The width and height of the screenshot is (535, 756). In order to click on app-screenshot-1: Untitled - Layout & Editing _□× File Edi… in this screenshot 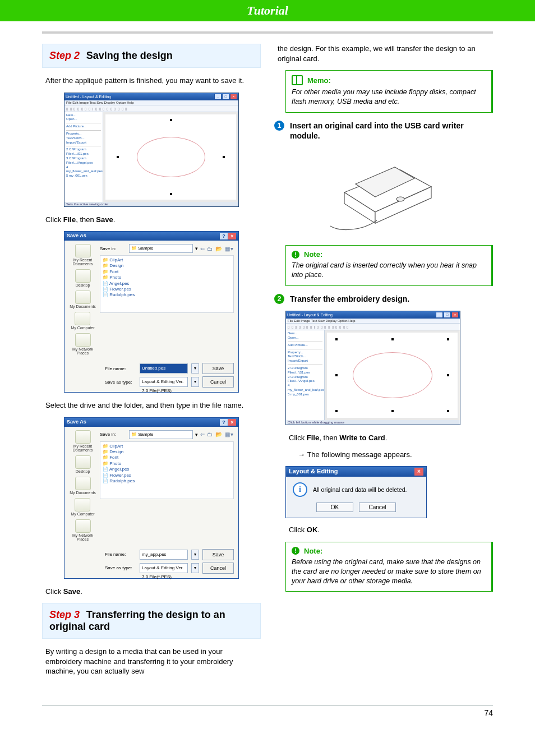, I will do `click(151, 150)`.